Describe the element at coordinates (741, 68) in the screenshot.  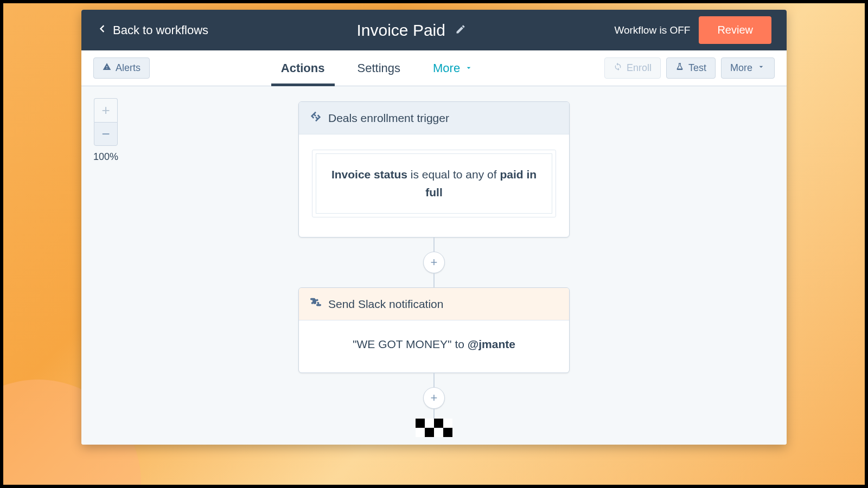
I see `more-label: More` at that location.